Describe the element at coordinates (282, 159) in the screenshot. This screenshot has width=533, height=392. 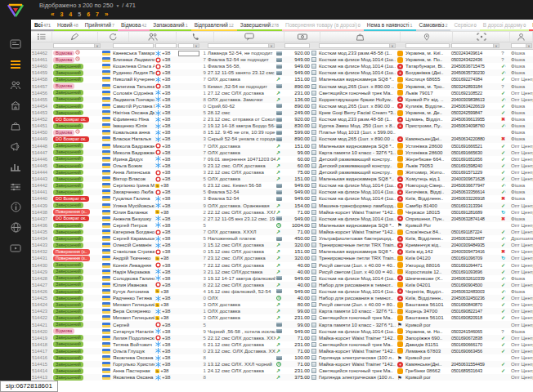
I see `table-row: 514446ЗавершенийИрина Дидух+38709.01 зве…` at that location.